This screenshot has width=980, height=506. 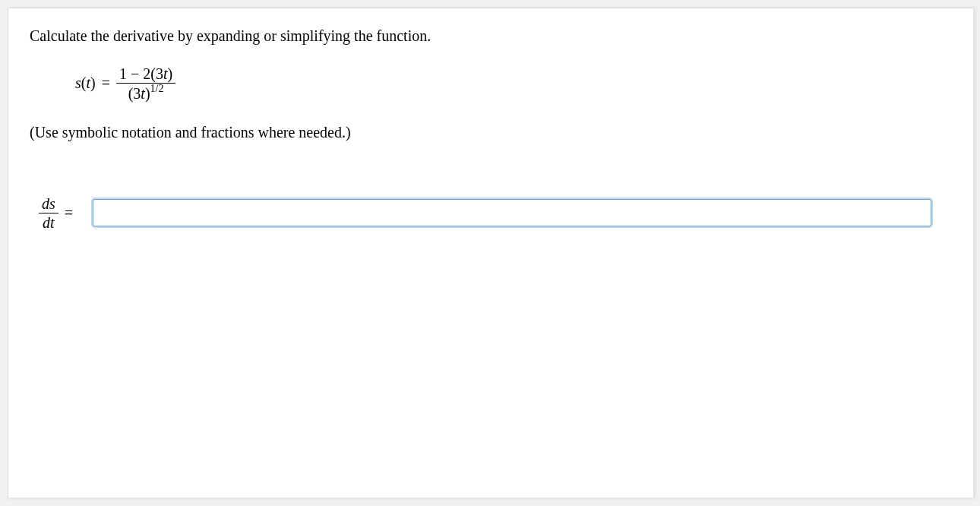 I want to click on numerator-text: 1 − 2(3, so click(x=141, y=74).